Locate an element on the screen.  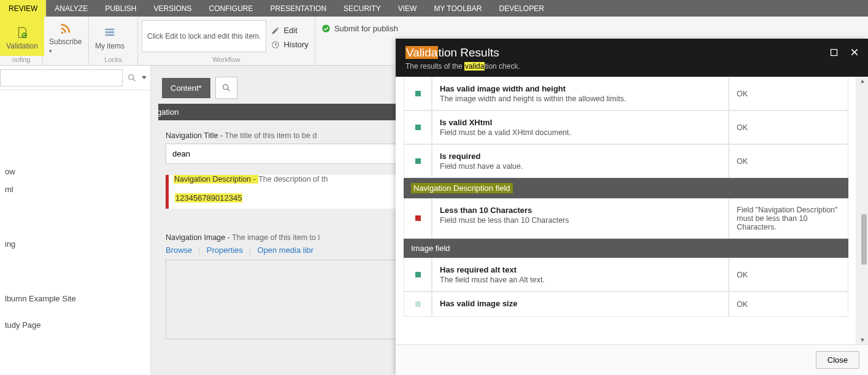
close-x-button is located at coordinates (855, 52).